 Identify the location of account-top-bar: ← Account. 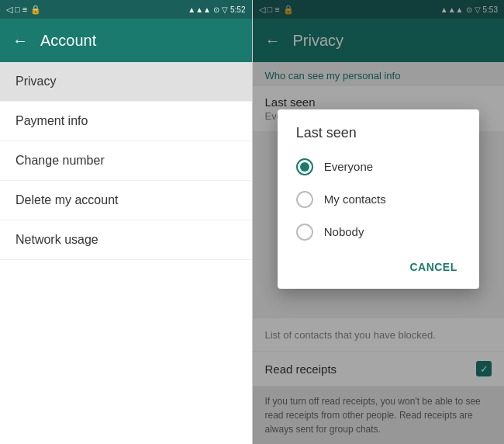
(126, 40).